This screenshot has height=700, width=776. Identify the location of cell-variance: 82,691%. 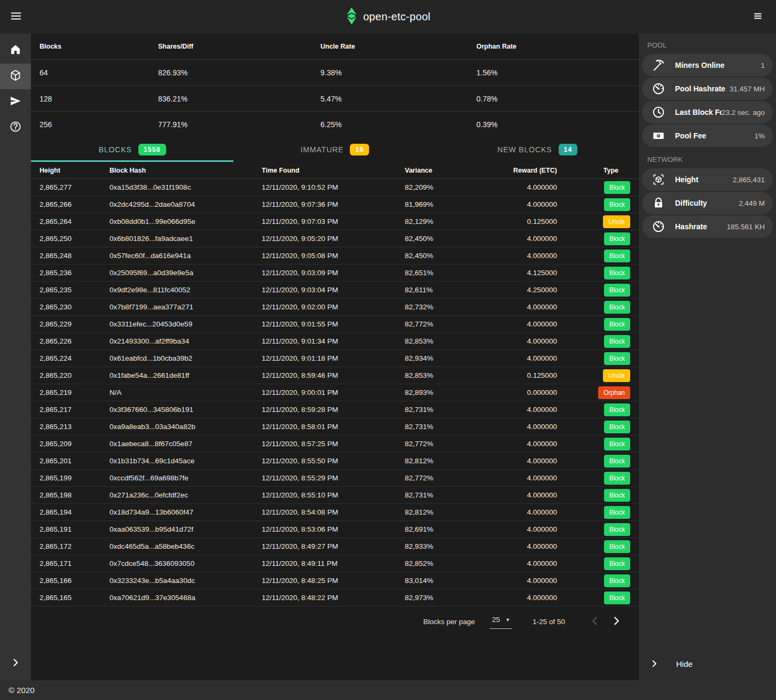
(440, 529).